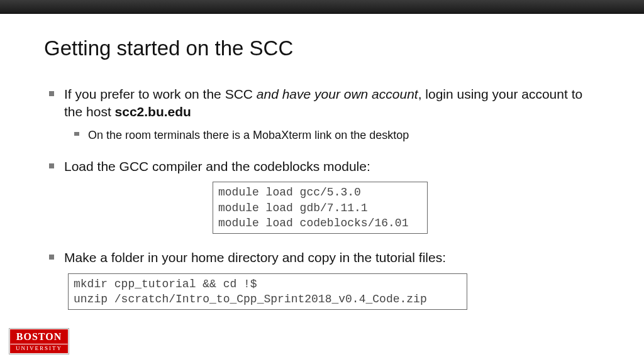 The width and height of the screenshot is (644, 362). What do you see at coordinates (218, 167) in the screenshot?
I see `bullet-text-2: Load the GCC compiler and the codeblocks…` at bounding box center [218, 167].